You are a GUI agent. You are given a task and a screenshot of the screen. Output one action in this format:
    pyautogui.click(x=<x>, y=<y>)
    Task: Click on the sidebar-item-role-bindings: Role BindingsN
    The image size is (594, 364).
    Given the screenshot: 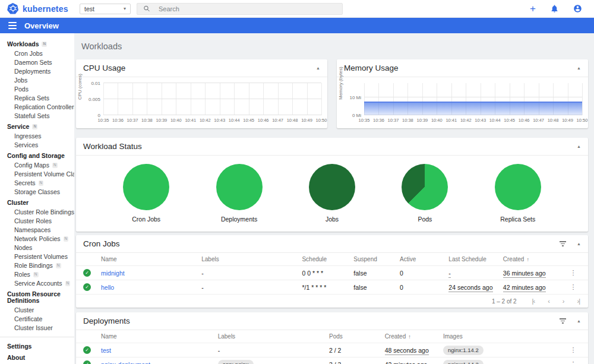 What is the action you would take?
    pyautogui.click(x=37, y=266)
    